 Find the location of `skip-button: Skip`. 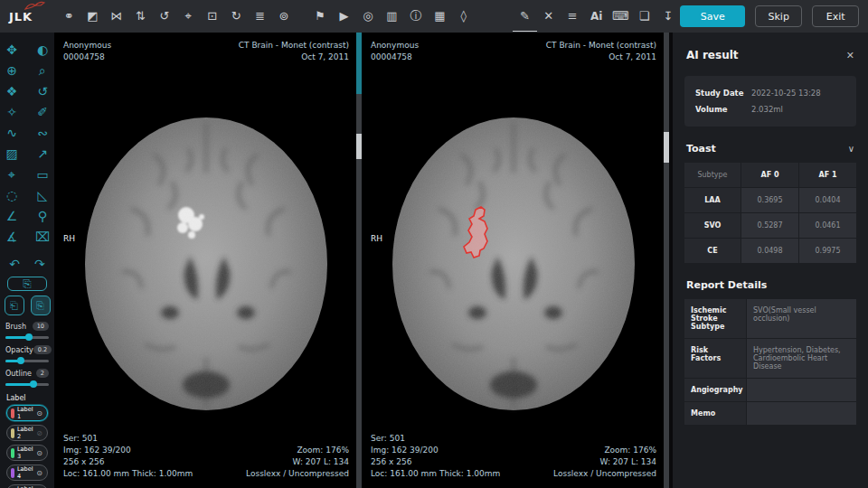

skip-button: Skip is located at coordinates (778, 16).